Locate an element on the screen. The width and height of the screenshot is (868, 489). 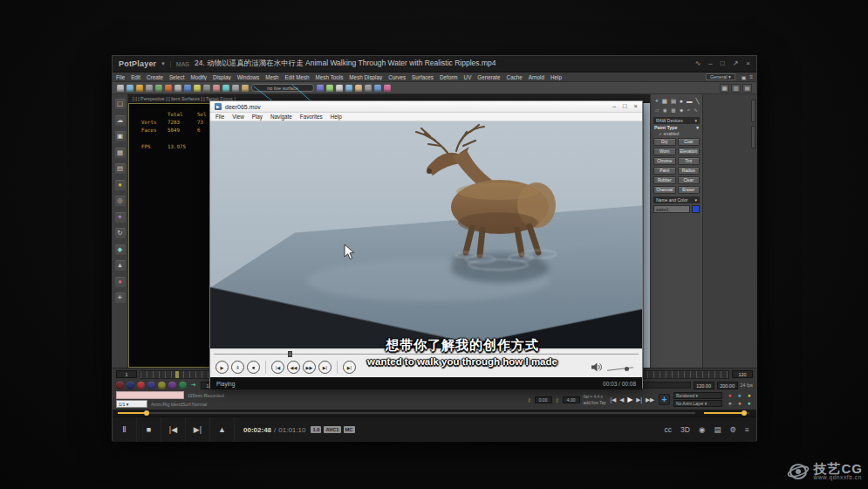
range-end-inner-field: 120.00 is located at coordinates (704, 386).